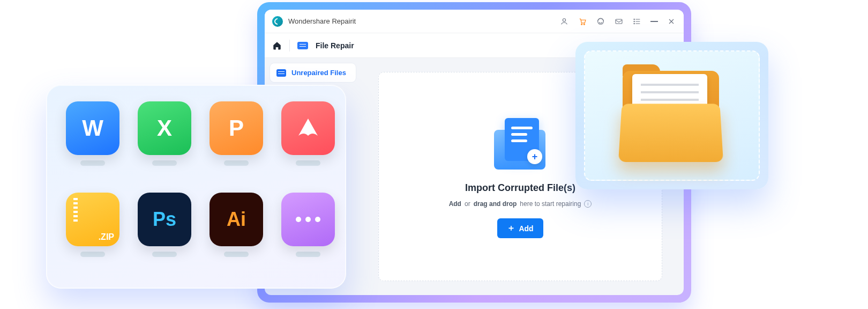 The width and height of the screenshot is (868, 309). What do you see at coordinates (526, 229) in the screenshot?
I see `add-button-label: Add` at bounding box center [526, 229].